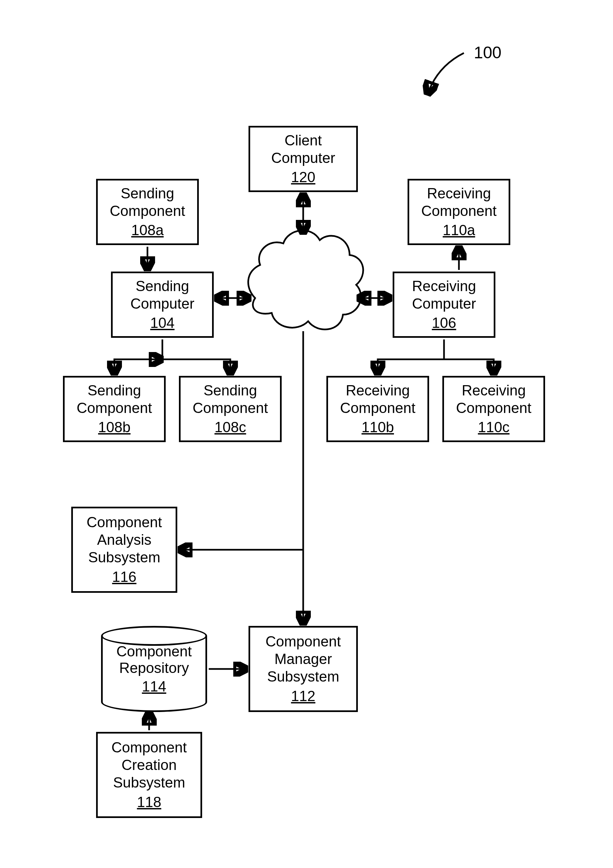 Image resolution: width=613 pixels, height=868 pixels. What do you see at coordinates (154, 687) in the screenshot?
I see `node-ref: 114` at bounding box center [154, 687].